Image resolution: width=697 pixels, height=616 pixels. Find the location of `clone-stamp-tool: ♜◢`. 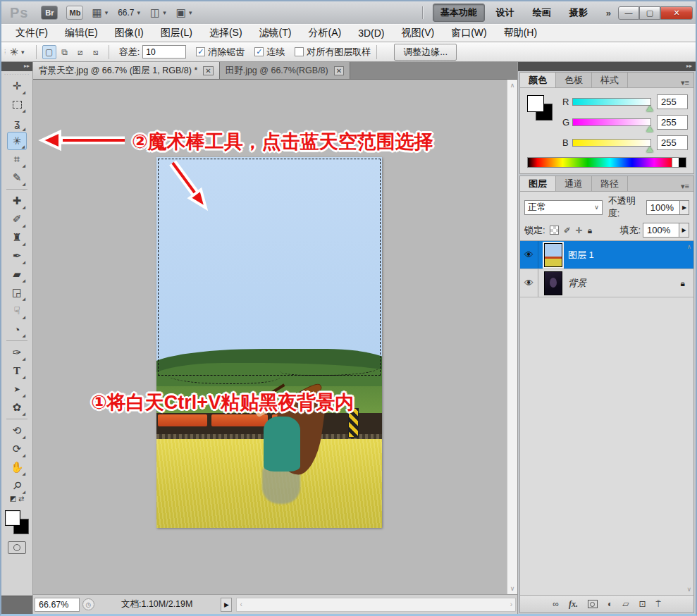

clone-stamp-tool: ♜◢ is located at coordinates (17, 238).